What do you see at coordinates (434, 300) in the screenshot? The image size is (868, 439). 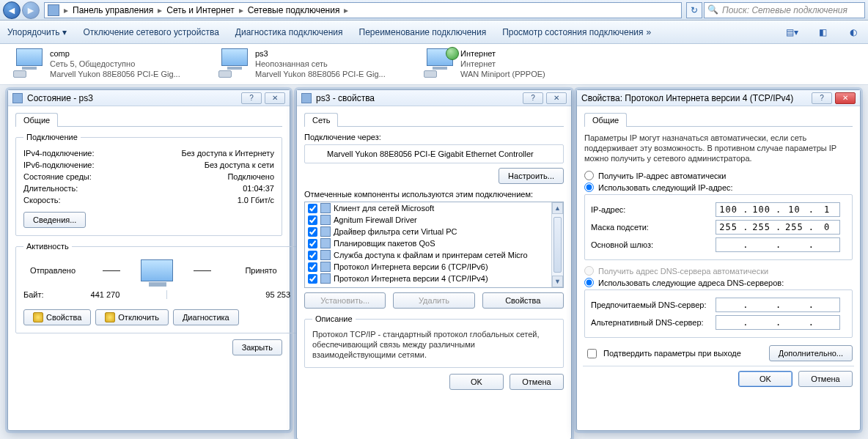 I see `uninstall-button: Удалить` at bounding box center [434, 300].